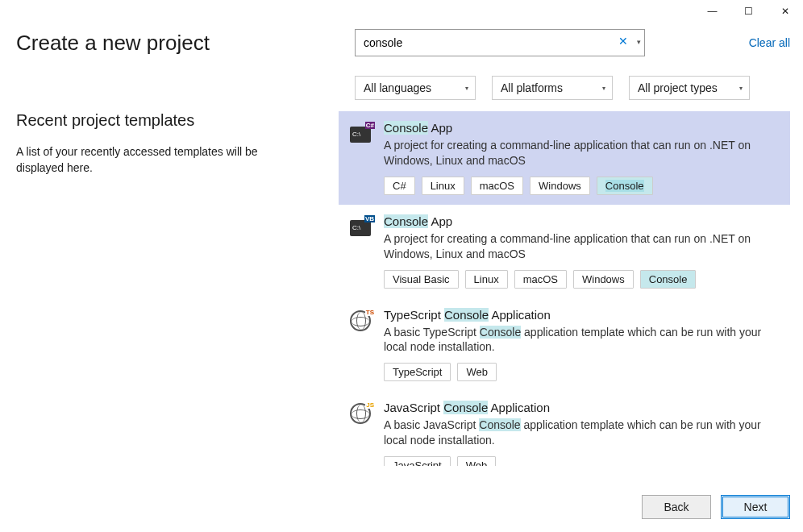 The width and height of the screenshot is (803, 532). Describe the element at coordinates (581, 372) in the screenshot. I see `template-tags: TypeScriptWeb` at that location.